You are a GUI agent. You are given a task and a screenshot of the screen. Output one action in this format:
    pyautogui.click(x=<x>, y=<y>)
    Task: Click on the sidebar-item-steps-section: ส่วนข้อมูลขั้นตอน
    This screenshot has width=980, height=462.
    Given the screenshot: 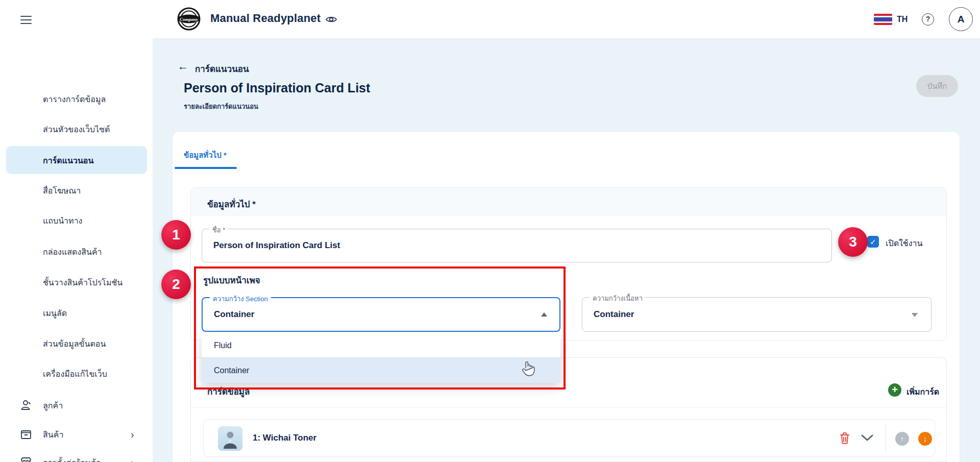 What is the action you would take?
    pyautogui.click(x=77, y=344)
    